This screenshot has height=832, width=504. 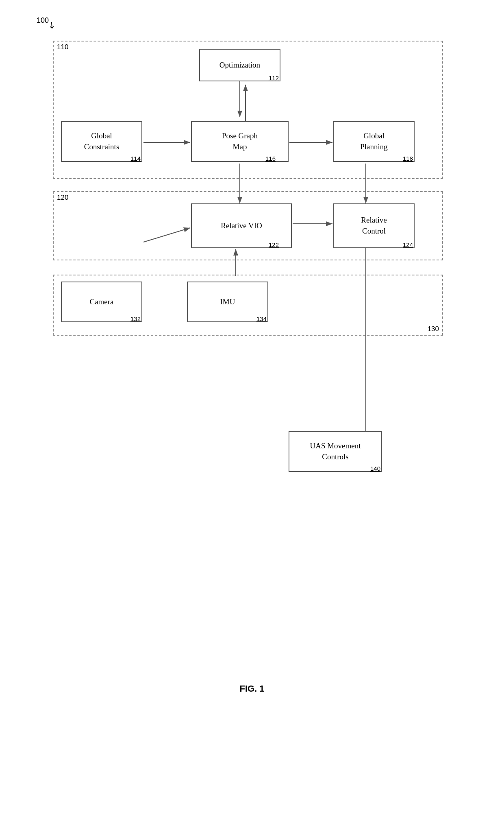 I want to click on imu-box: IMU 134, so click(x=228, y=302).